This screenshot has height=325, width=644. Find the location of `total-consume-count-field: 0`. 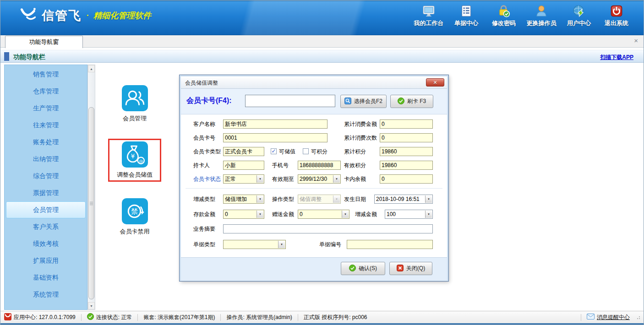

total-consume-count-field: 0 is located at coordinates (406, 138).